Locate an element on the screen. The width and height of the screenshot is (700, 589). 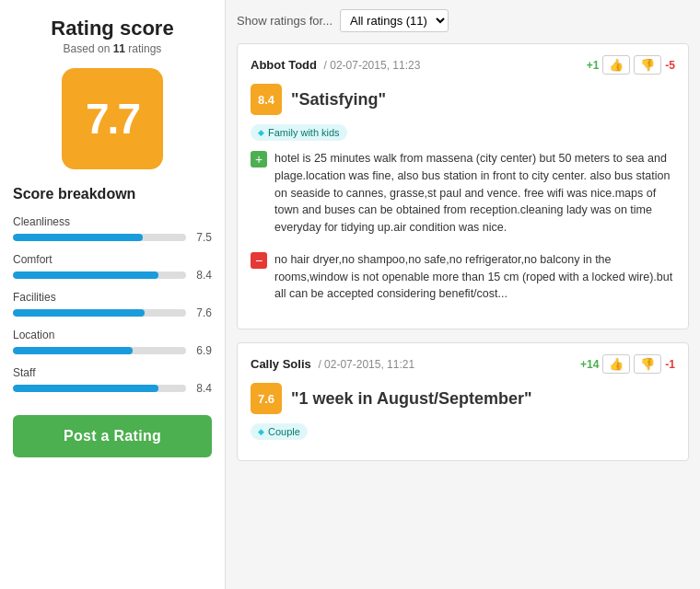
breakdown-bar-row: 6.9 is located at coordinates (112, 351).